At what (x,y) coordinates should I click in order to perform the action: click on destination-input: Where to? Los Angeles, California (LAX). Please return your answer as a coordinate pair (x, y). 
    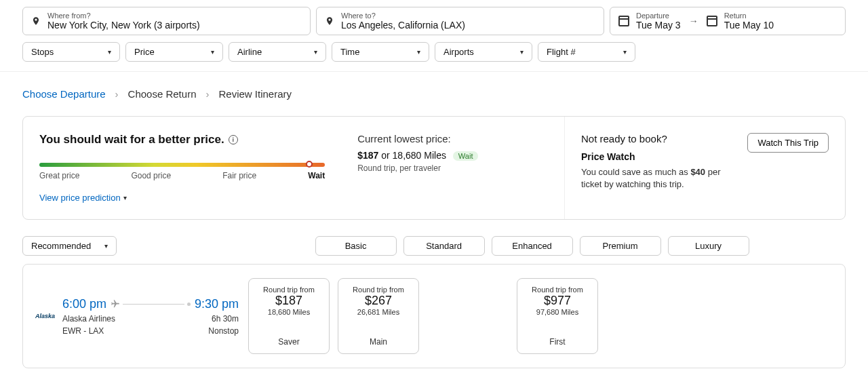
    Looking at the image, I should click on (460, 21).